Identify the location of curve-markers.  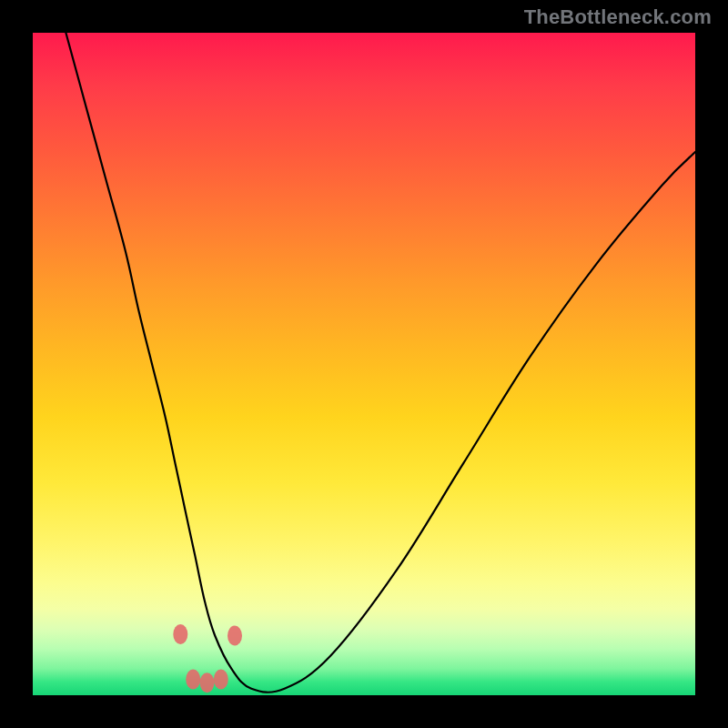
(207, 659).